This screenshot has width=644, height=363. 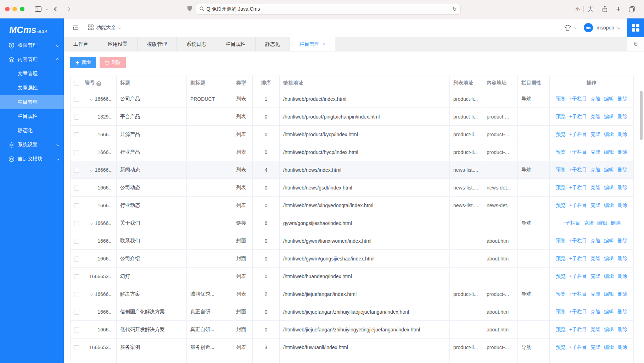 What do you see at coordinates (113, 62) in the screenshot?
I see `delete-button: 删除` at bounding box center [113, 62].